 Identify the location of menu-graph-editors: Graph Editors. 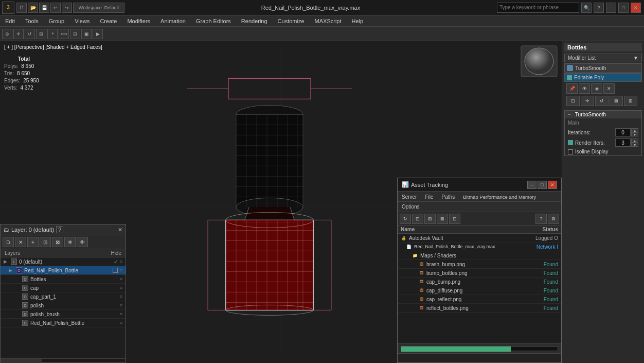
(213, 21).